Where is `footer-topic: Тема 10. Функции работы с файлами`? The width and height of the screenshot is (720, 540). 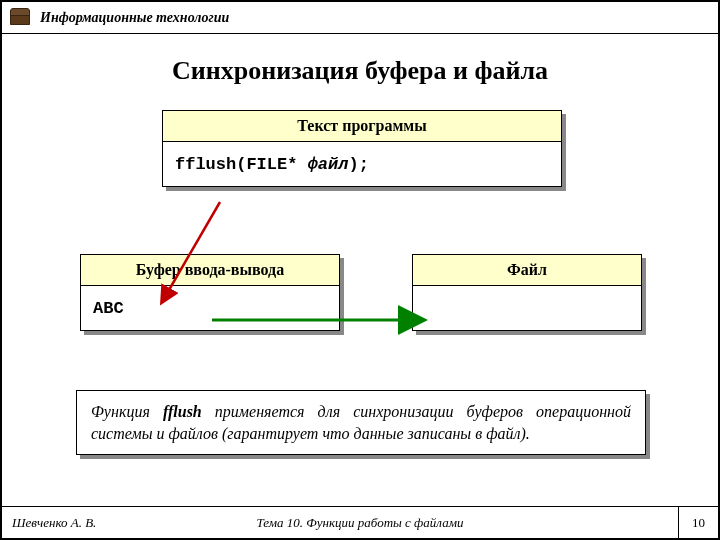 footer-topic: Тема 10. Функции работы с файлами is located at coordinates (360, 523).